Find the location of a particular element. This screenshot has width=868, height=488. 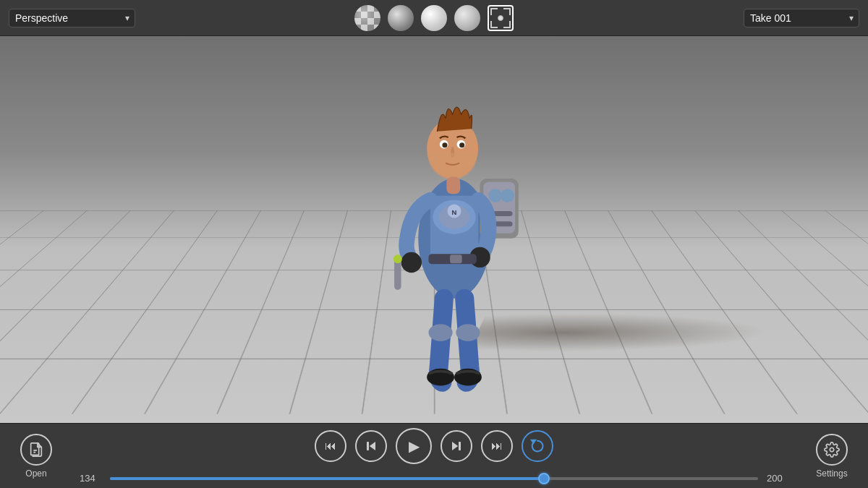

loop-button is located at coordinates (537, 446).